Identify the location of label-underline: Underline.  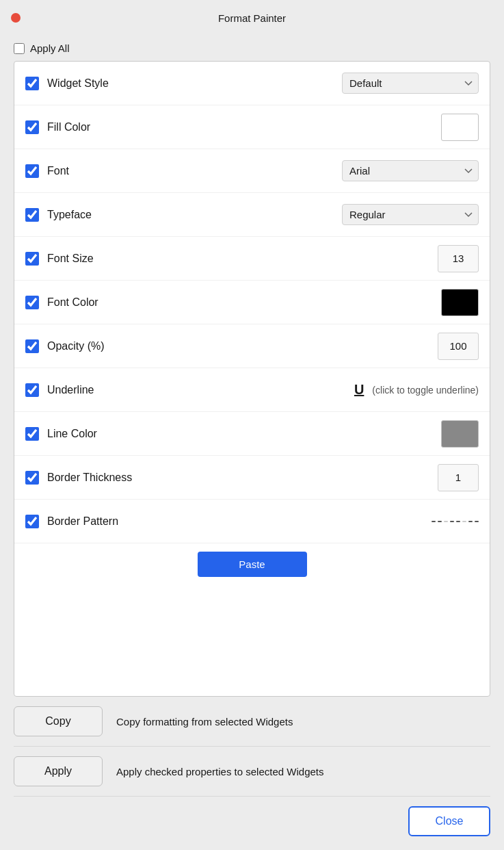
(201, 390).